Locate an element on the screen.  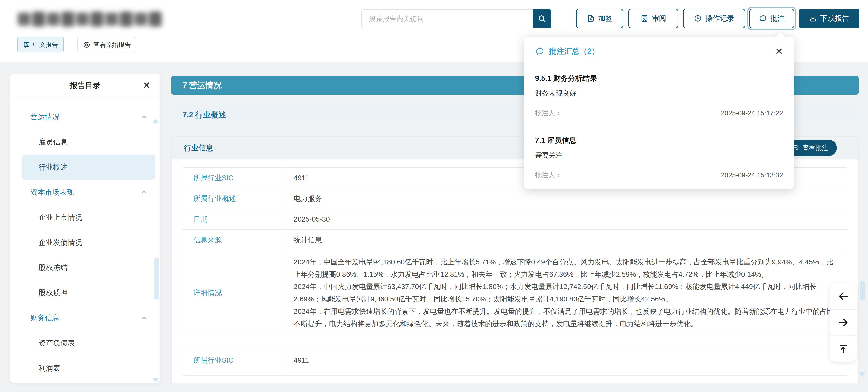
sidebar-item-employee-info: 雇员信息 is located at coordinates (85, 142).